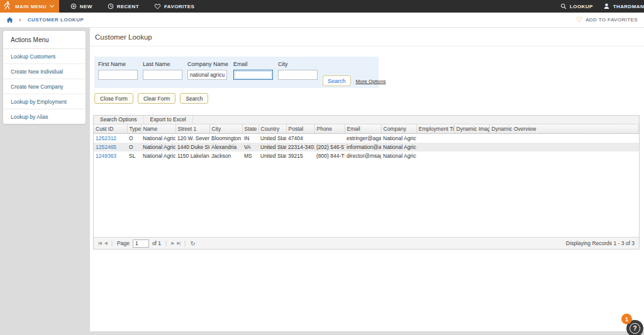 Image resolution: width=644 pixels, height=335 pixels. Describe the element at coordinates (208, 75) in the screenshot. I see `company-name-input` at that location.